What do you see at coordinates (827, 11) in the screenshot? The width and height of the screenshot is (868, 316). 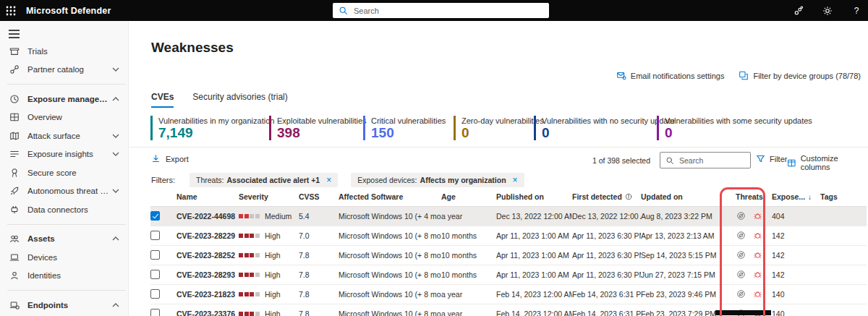 I see `settings-gear-icon` at bounding box center [827, 11].